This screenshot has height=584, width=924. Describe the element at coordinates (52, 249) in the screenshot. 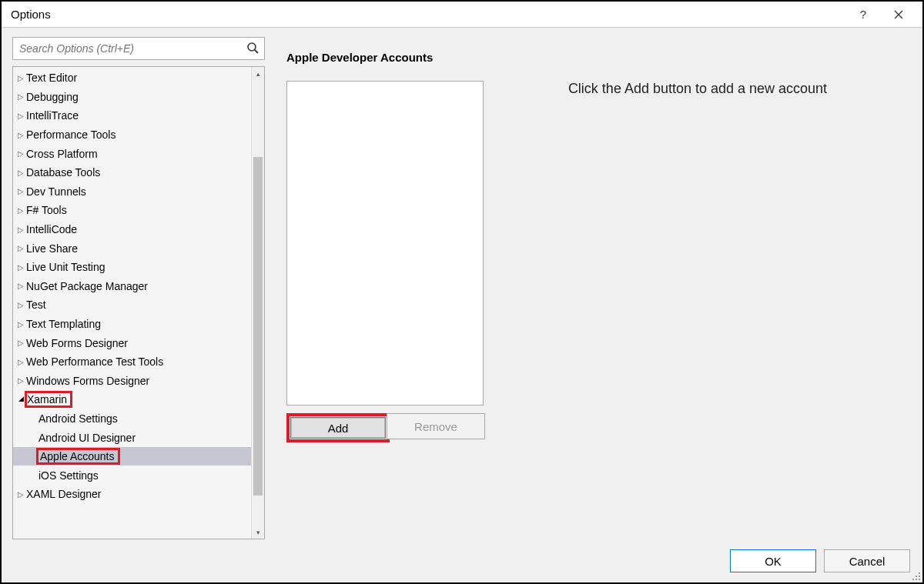

I see `tree-item-label: Live Share` at that location.